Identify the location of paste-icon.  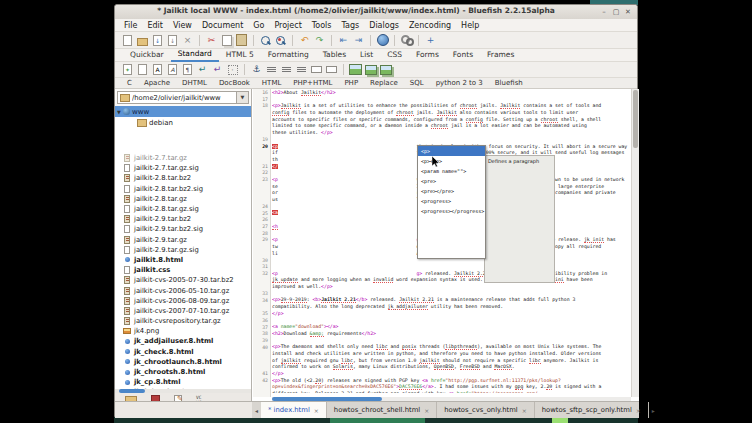
(242, 40).